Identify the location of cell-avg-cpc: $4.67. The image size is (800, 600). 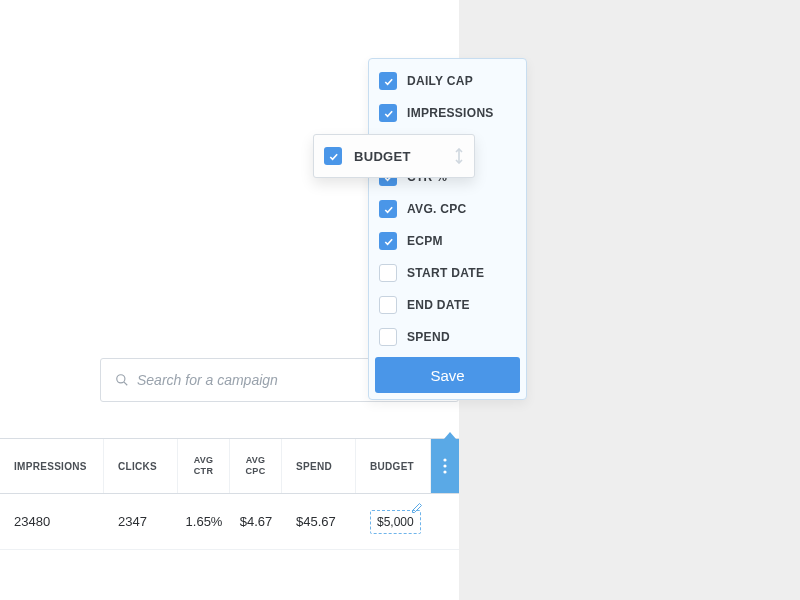
(256, 522).